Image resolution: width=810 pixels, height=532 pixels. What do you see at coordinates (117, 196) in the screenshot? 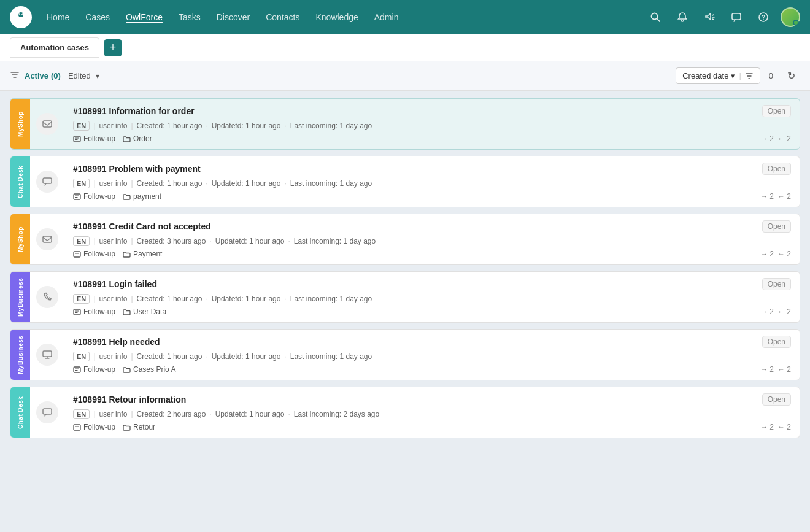
I see `case-tags: Follow-up payment` at bounding box center [117, 196].